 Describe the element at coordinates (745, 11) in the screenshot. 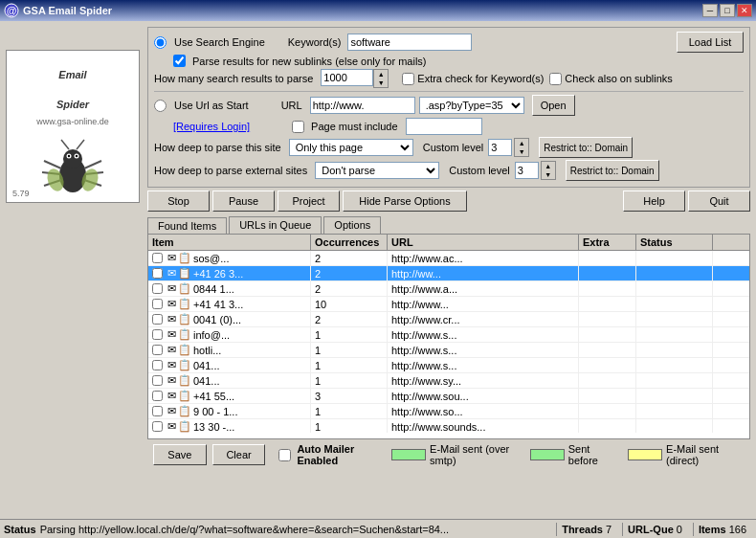

I see `close-button: ✕` at that location.